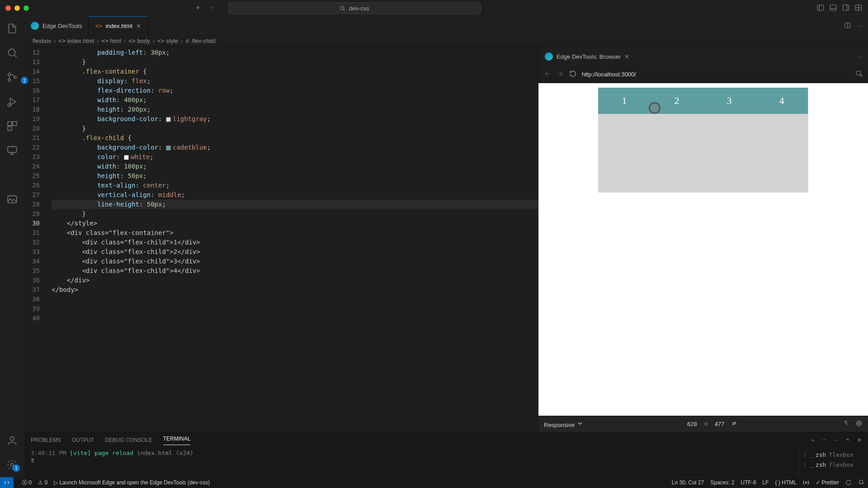 The height and width of the screenshot is (488, 868). What do you see at coordinates (722, 483) in the screenshot?
I see `indentation: Spaces: 2` at bounding box center [722, 483].